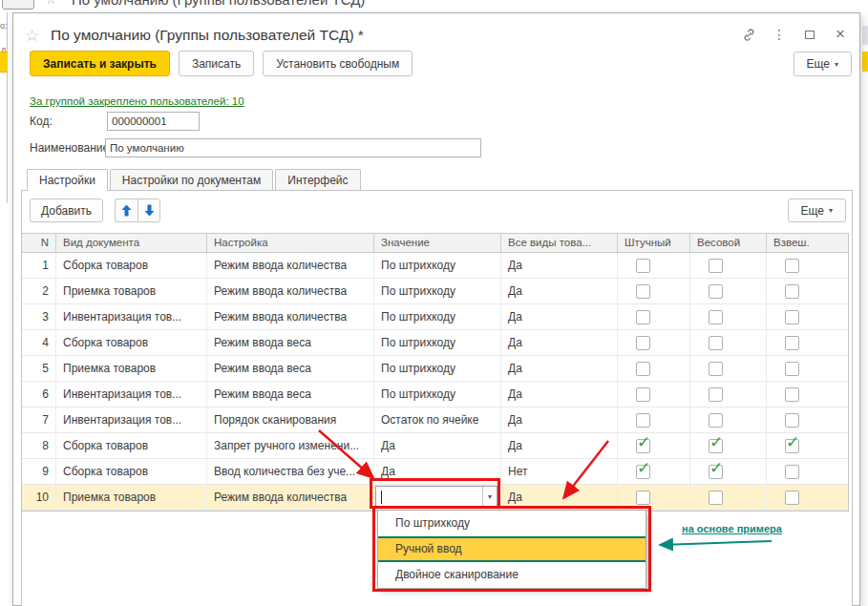 Image resolution: width=868 pixels, height=606 pixels. Describe the element at coordinates (435, 368) in the screenshot. I see `table-row: 5Приемка товаровРежим ввода весаПо штрих…` at that location.